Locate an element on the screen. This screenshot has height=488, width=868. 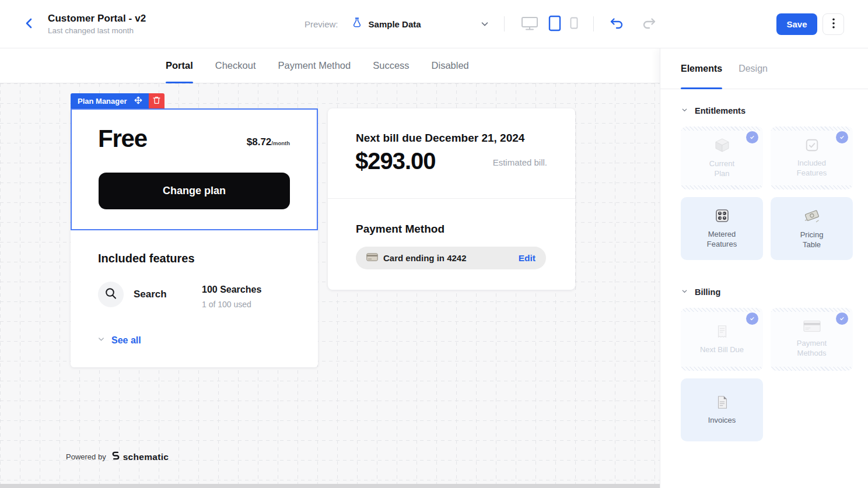
tile-label: Included Features is located at coordinates (812, 168).